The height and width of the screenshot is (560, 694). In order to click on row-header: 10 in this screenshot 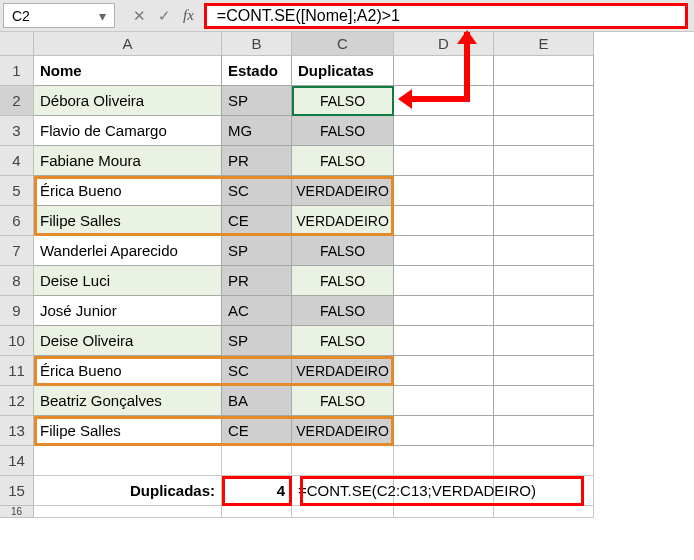, I will do `click(17, 341)`.